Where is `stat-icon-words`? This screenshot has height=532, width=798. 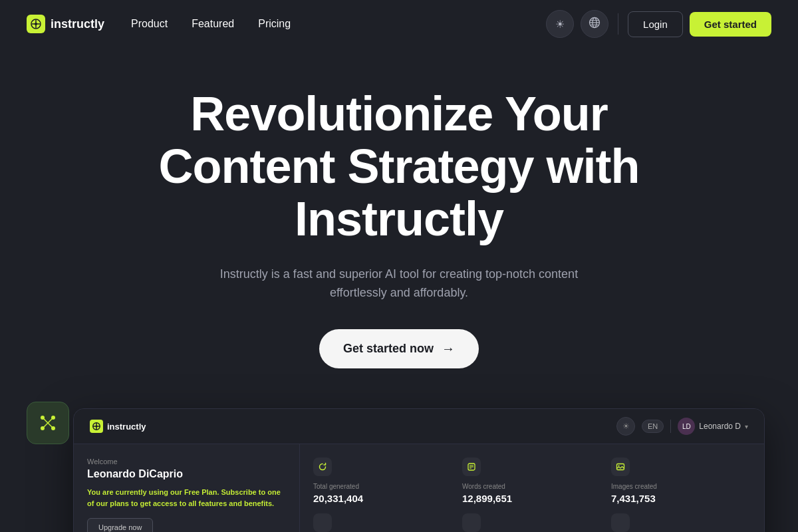 stat-icon-words is located at coordinates (471, 467).